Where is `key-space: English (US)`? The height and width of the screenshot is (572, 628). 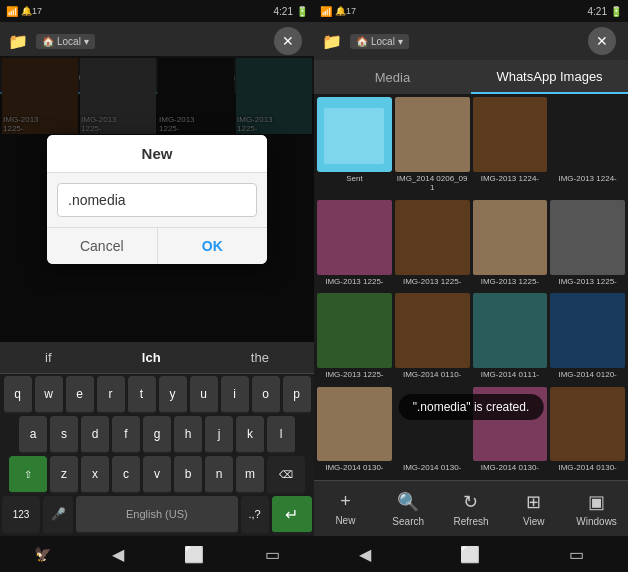 key-space: English (US) is located at coordinates (157, 515).